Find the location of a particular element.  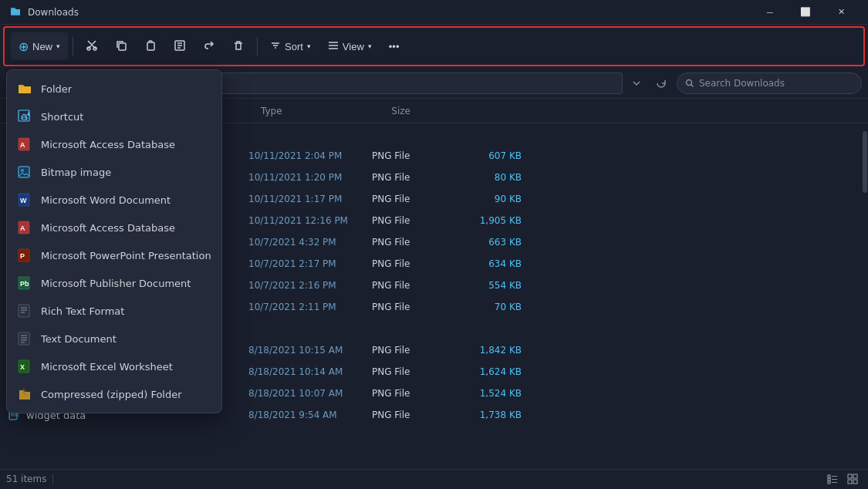

file-date: 10/11/2021 1:20 PM is located at coordinates (304, 177).